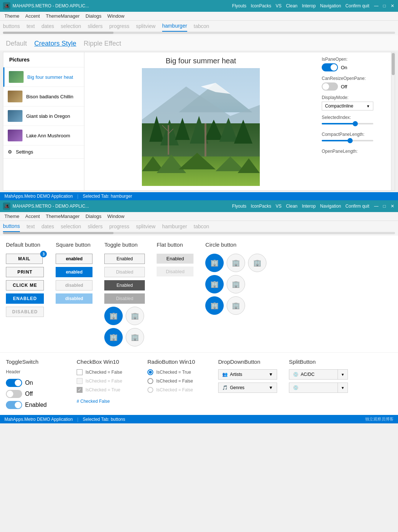 The image size is (398, 532). I want to click on nav-navigation-1: Navigation, so click(331, 6).